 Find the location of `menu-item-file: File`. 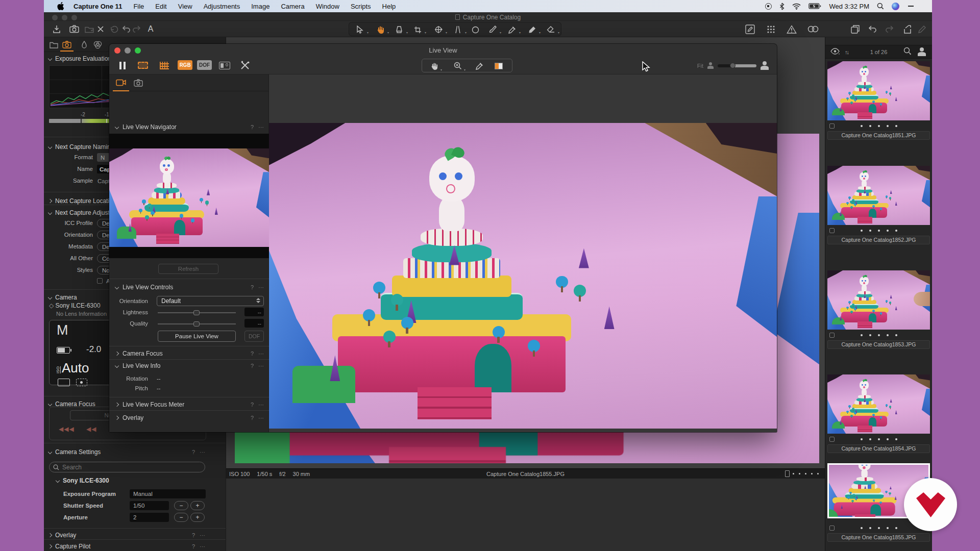

menu-item-file: File is located at coordinates (139, 6).